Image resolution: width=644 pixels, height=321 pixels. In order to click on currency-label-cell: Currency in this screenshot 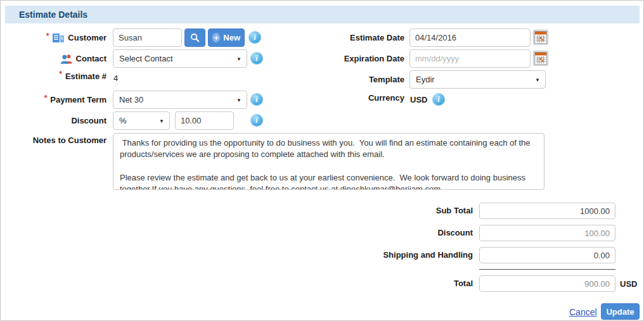, I will do `click(341, 98)`.